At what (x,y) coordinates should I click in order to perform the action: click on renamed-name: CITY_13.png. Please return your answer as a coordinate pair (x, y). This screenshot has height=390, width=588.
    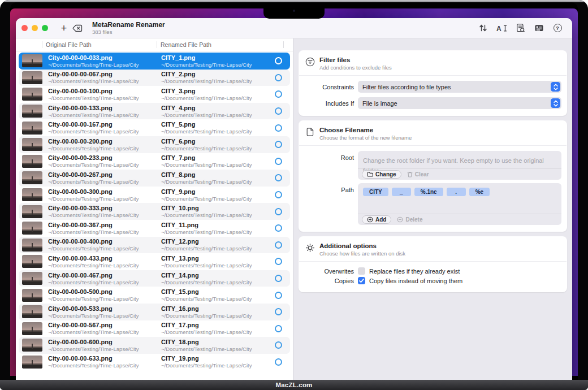
    Looking at the image, I should click on (214, 259).